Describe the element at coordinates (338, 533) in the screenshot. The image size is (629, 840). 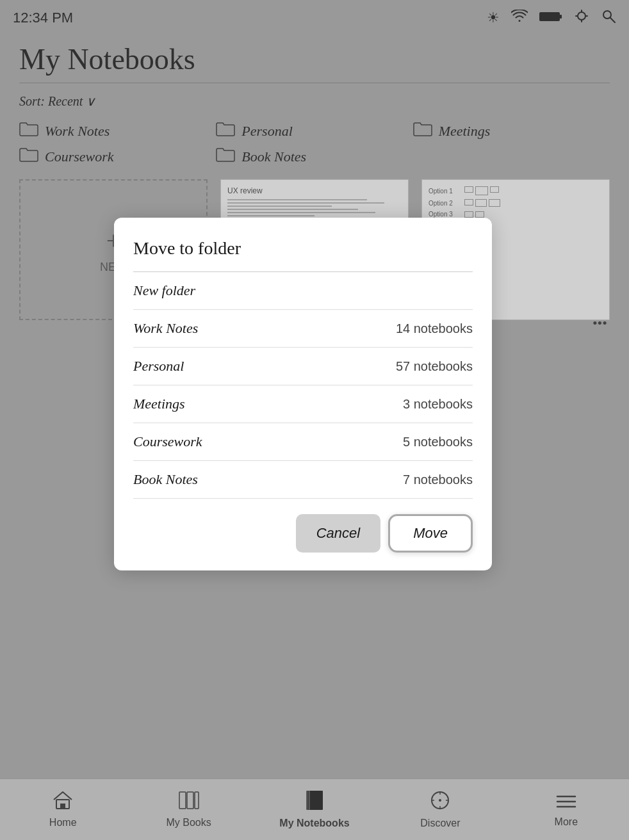
I see `cancel-button: Cancel` at that location.